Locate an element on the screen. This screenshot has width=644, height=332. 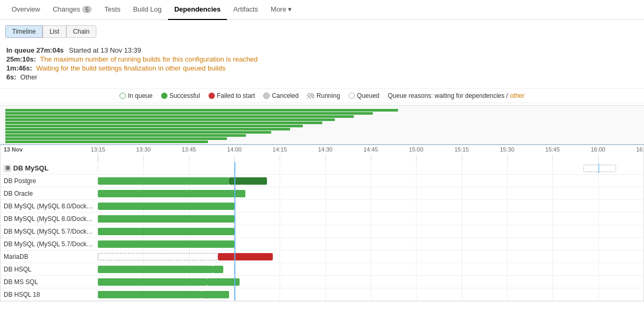
overview-bars is located at coordinates (322, 126).